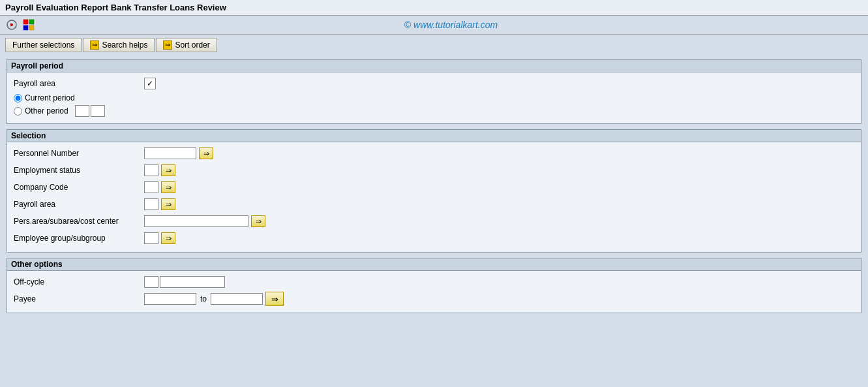  What do you see at coordinates (434, 292) in the screenshot?
I see `other-options-body: Off-cycle Payee to ⇒` at bounding box center [434, 292].